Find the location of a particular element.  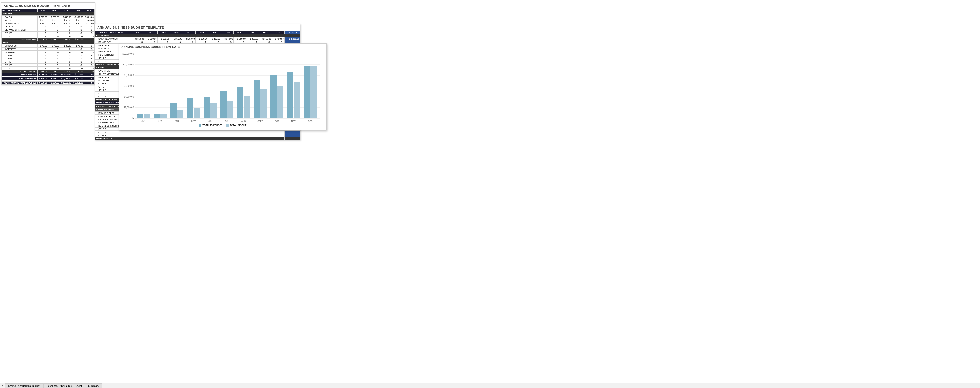

svg-text: NOV is located at coordinates (294, 121).